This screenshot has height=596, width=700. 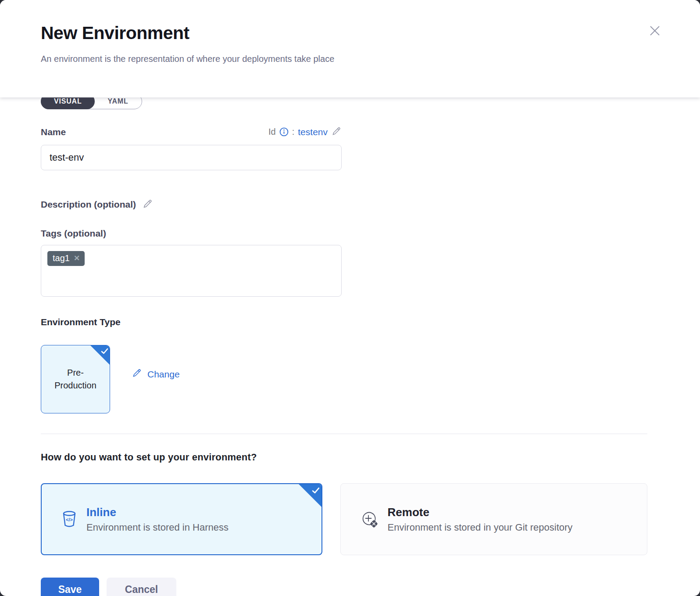 What do you see at coordinates (182, 519) in the screenshot?
I see `option-card-inline: </> Inline Environment is stored in Harn…` at bounding box center [182, 519].